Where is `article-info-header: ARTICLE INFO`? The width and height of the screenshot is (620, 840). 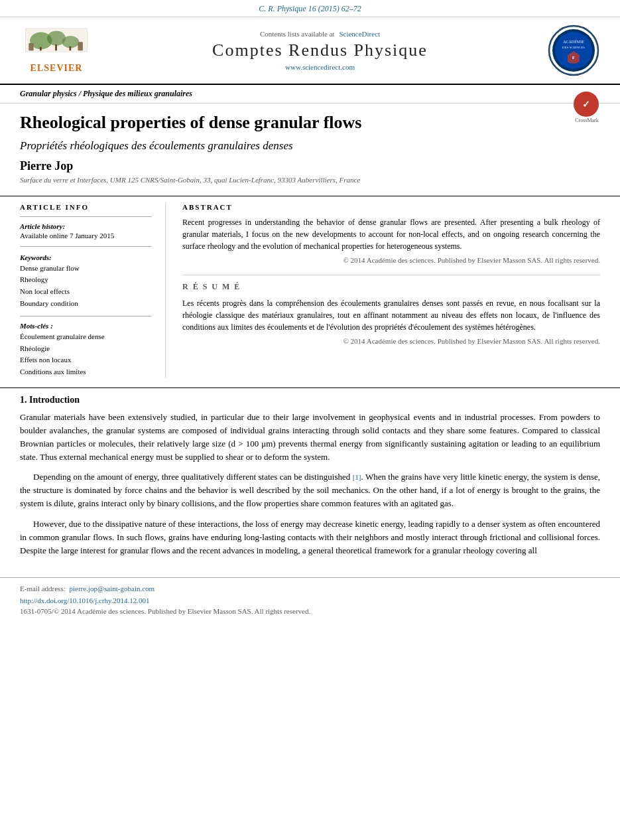 article-info-header: ARTICLE INFO is located at coordinates (86, 207).